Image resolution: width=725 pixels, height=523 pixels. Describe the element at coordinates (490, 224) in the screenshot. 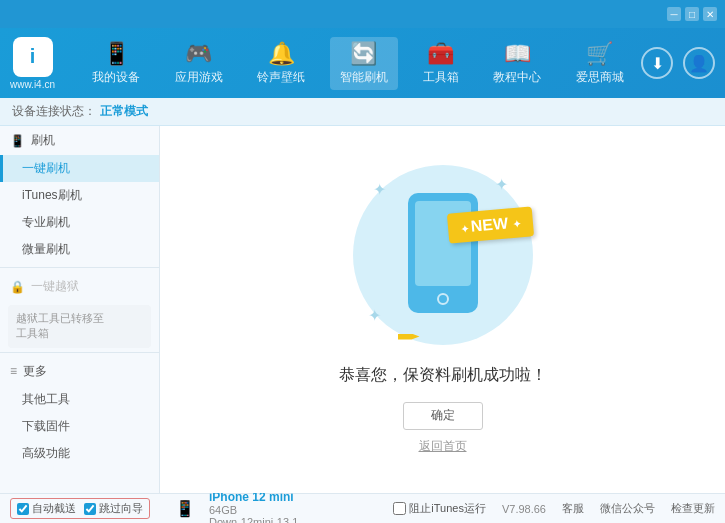

I see `new-badge-text: NEW` at that location.